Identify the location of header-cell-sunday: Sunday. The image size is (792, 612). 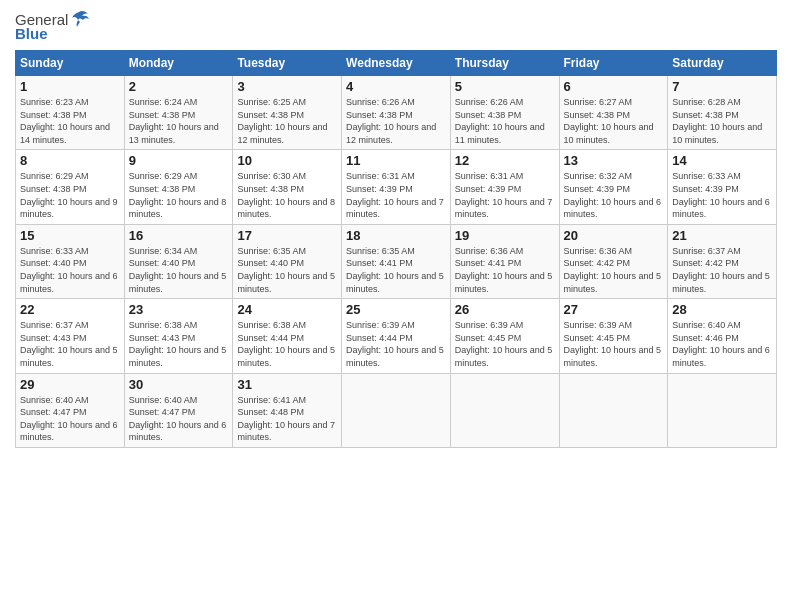
(70, 64).